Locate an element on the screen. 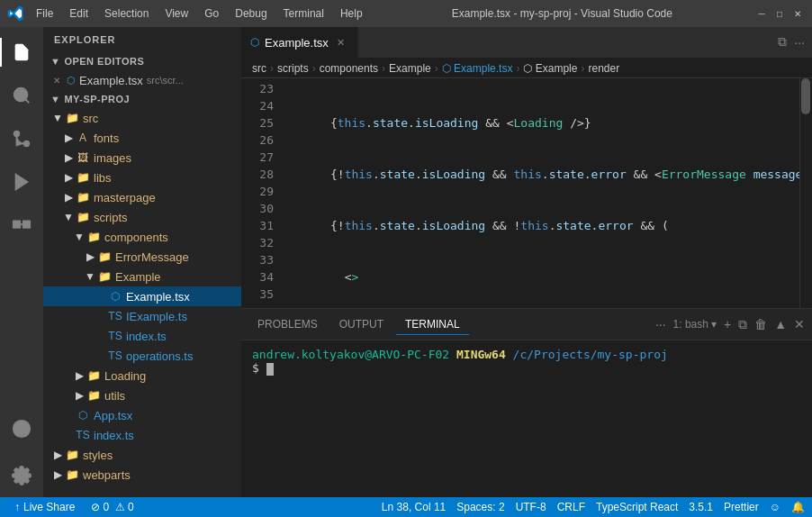 This screenshot has height=517, width=812. search-icon is located at coordinates (22, 95).